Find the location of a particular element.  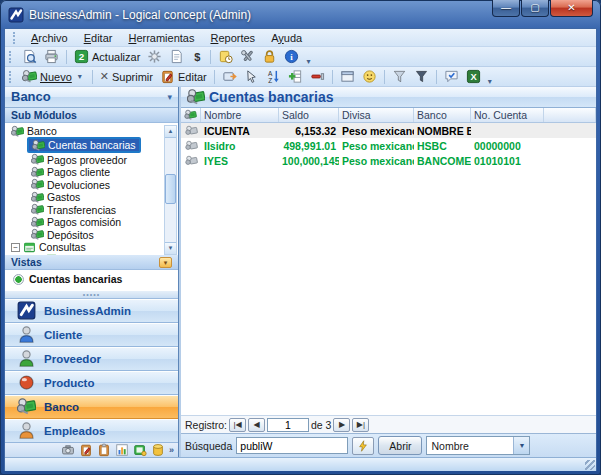

validate-button is located at coordinates (452, 76).